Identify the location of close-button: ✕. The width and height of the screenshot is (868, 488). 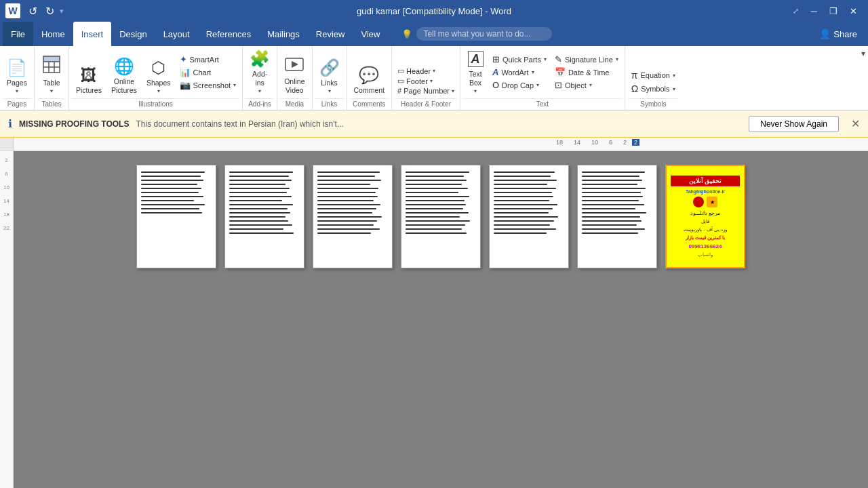
(853, 11).